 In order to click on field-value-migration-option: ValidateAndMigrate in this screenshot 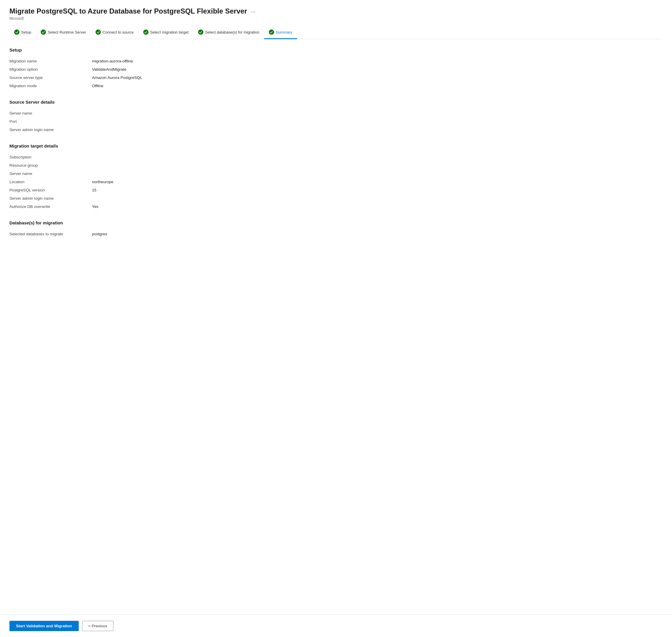, I will do `click(109, 69)`.